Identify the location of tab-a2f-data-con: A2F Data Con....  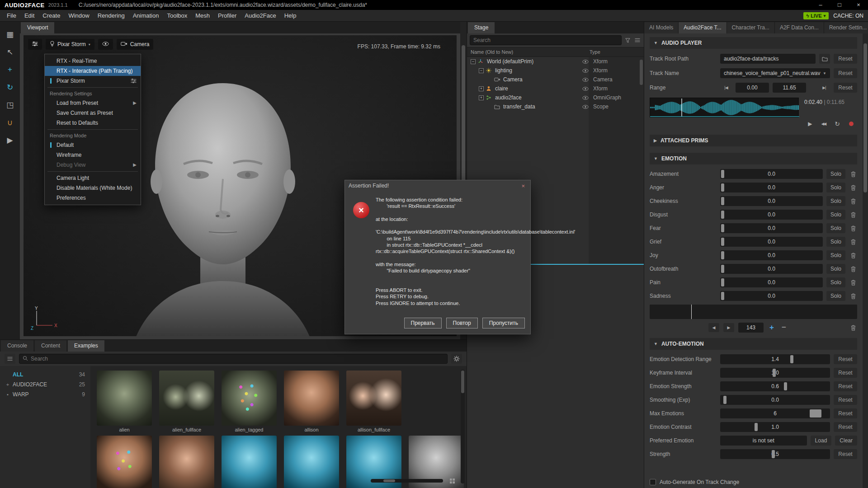
(799, 28).